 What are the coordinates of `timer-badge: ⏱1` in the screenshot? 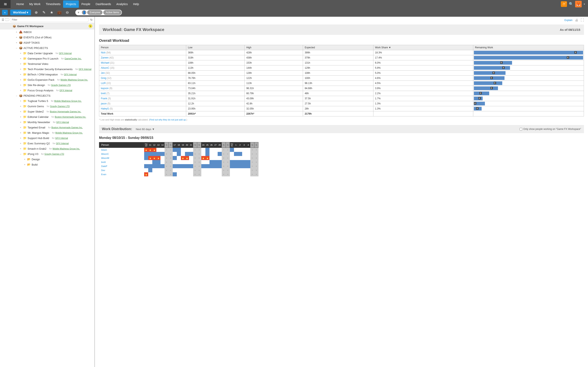 It's located at (564, 4).